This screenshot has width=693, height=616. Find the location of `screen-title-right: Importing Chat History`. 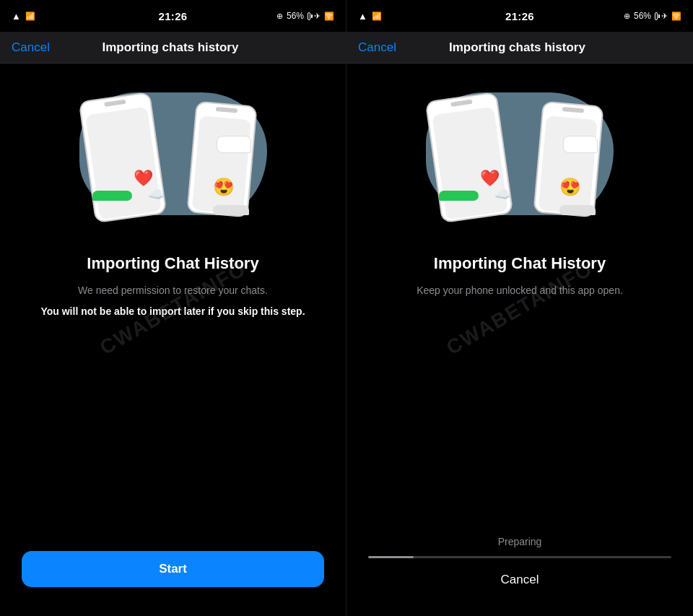

screen-title-right: Importing Chat History is located at coordinates (520, 264).